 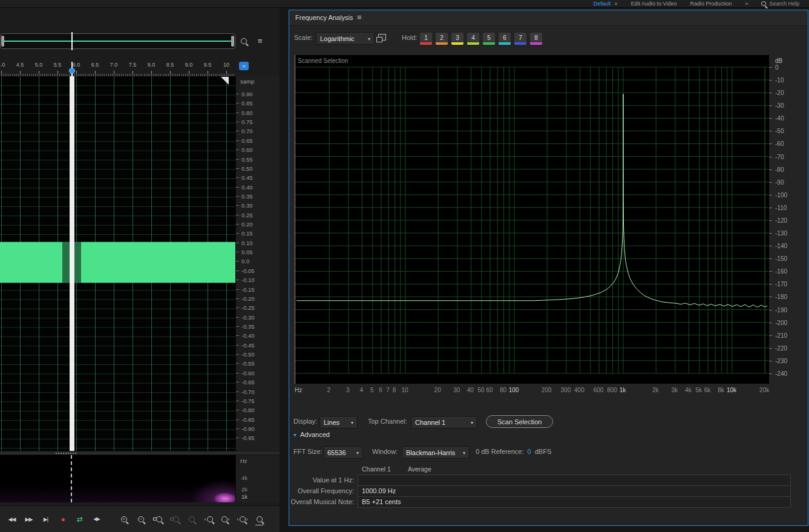 I want to click on copy-to-clipboard-icon, so click(x=382, y=38).